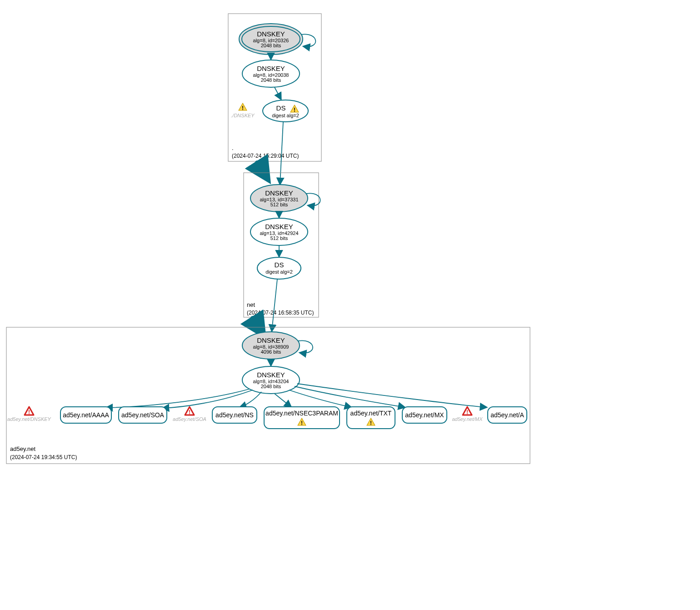 This screenshot has width=700, height=610. Describe the element at coordinates (507, 415) in the screenshot. I see `rr-a: ad5ey.net/A` at that location.